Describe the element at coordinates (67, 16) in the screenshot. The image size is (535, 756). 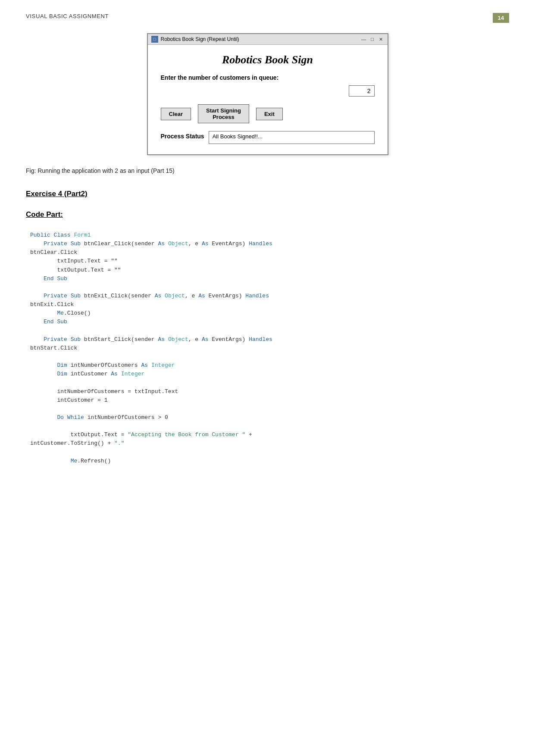
I see `page-title: VISUAL BASIC ASSIGNMENT` at that location.